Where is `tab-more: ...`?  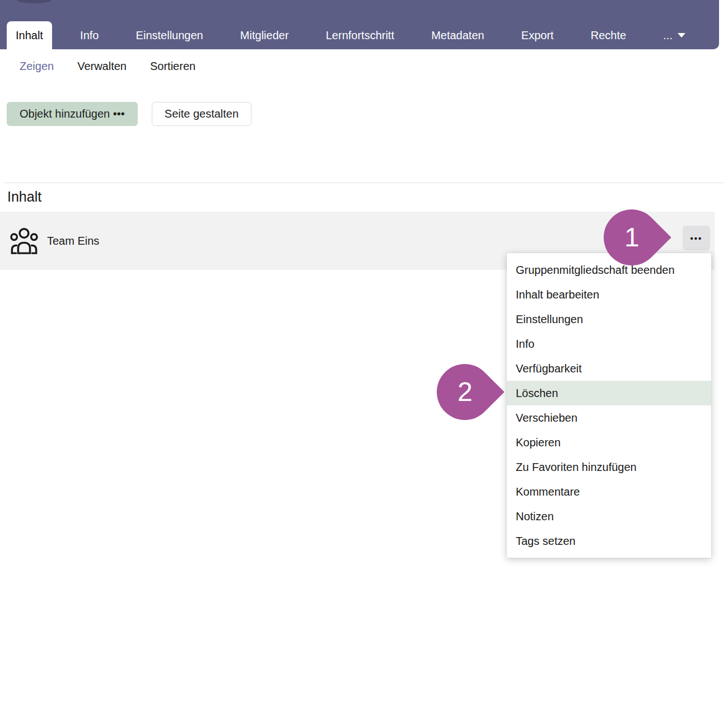
tab-more: ... is located at coordinates (674, 35).